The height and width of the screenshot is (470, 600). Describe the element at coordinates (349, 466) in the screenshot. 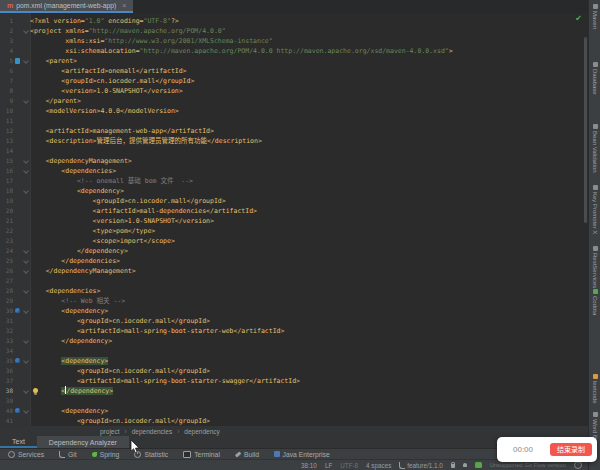

I see `file-encoding: UTF-8` at that location.